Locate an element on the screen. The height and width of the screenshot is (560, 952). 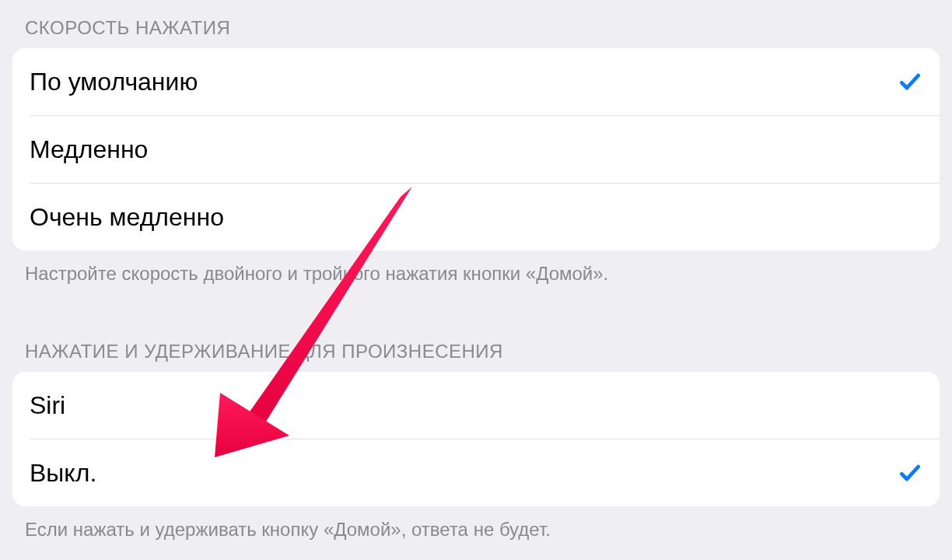
spacer is located at coordinates (476, 312).